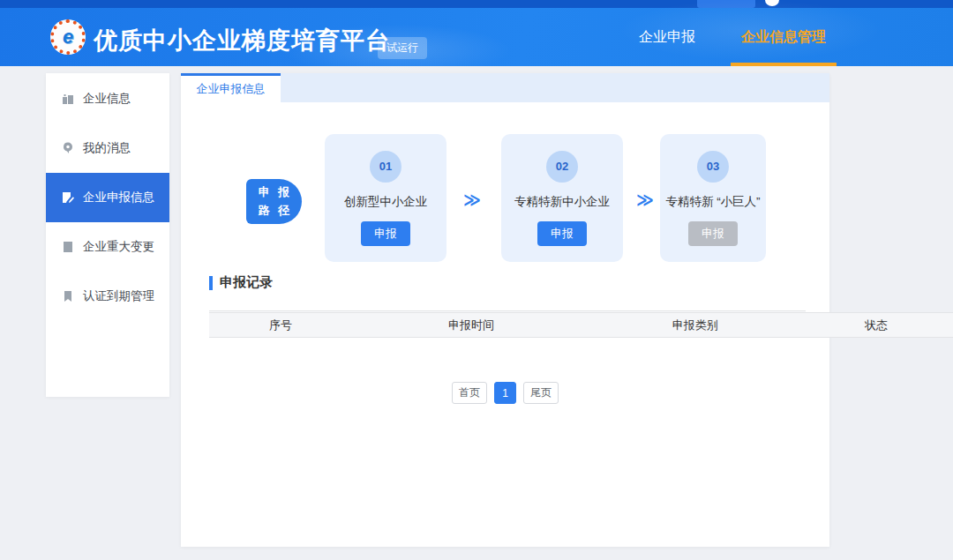 The image size is (953, 560). I want to click on sidebar-item-label: 企业申报信息, so click(118, 198).